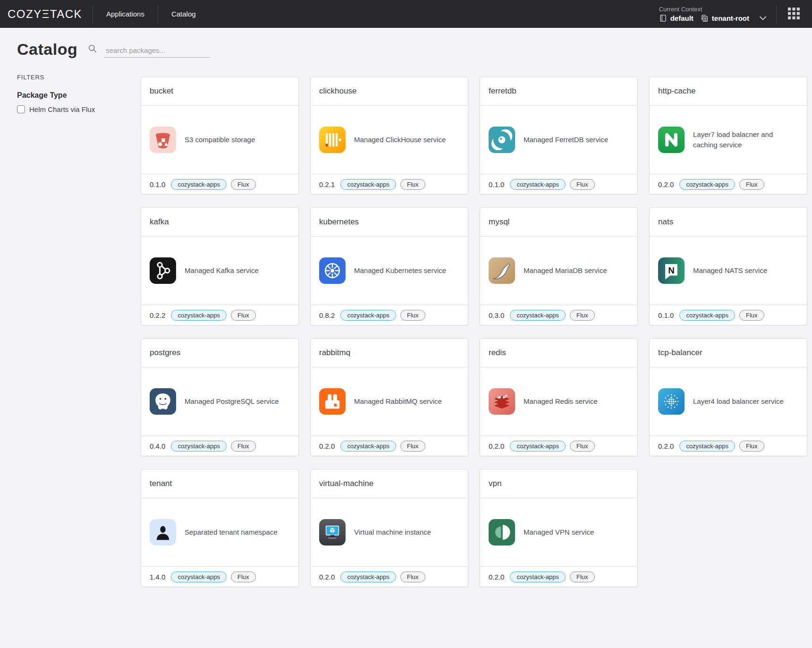  Describe the element at coordinates (389, 136) in the screenshot. I see `card-clickhouse: clickhouse Managed ClickHouse service 0.…` at that location.